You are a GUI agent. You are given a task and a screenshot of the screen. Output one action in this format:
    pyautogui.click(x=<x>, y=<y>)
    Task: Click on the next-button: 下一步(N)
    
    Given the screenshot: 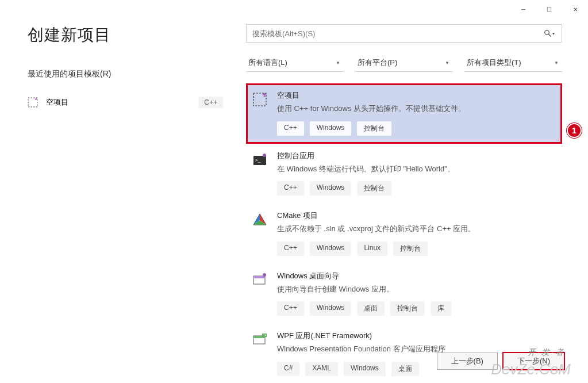 What is the action you would take?
    pyautogui.click(x=533, y=361)
    